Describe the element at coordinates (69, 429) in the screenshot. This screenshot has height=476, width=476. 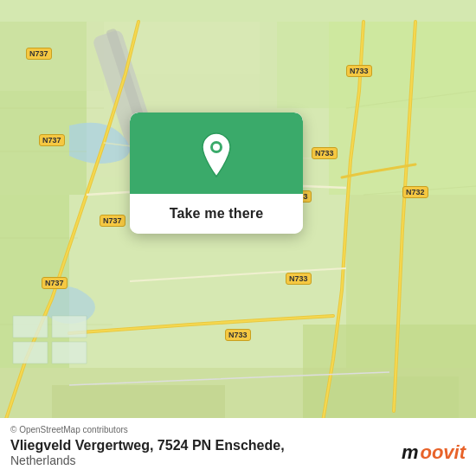
I see `attribution-text: © OpenStreetMap contributors` at that location.